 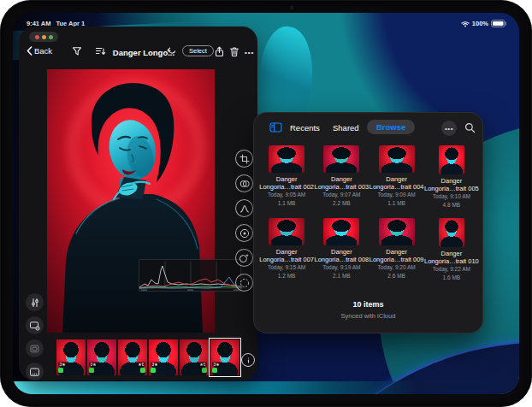 I want to click on info-icon, so click(x=248, y=360).